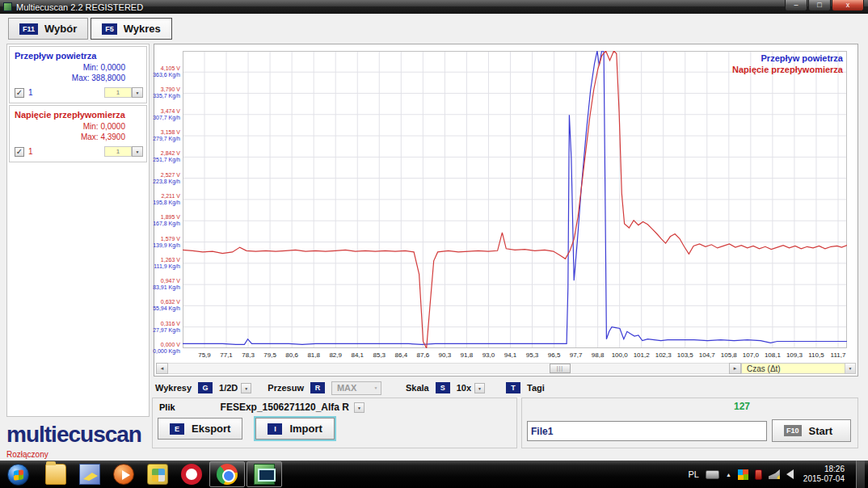 The height and width of the screenshot is (488, 868). What do you see at coordinates (137, 92) in the screenshot?
I see `series-airflow-axis-dropdown: ▼` at bounding box center [137, 92].